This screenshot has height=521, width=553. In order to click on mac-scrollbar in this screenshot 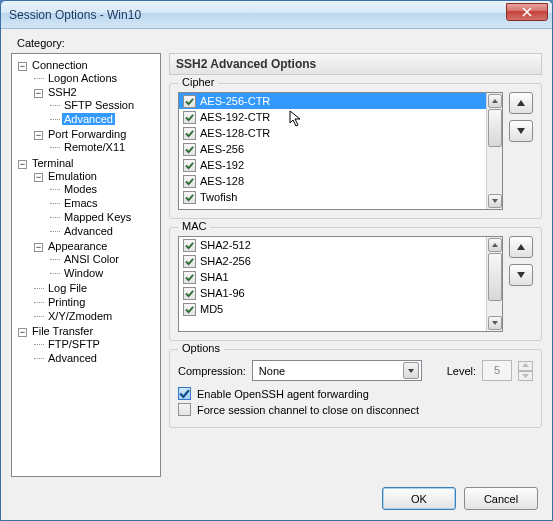, I will do `click(494, 284)`.